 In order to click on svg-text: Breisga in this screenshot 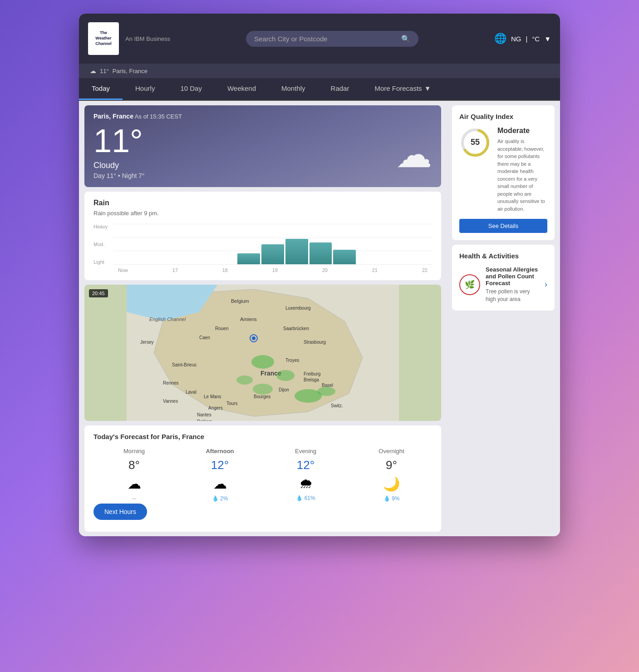, I will do `click(311, 380)`.